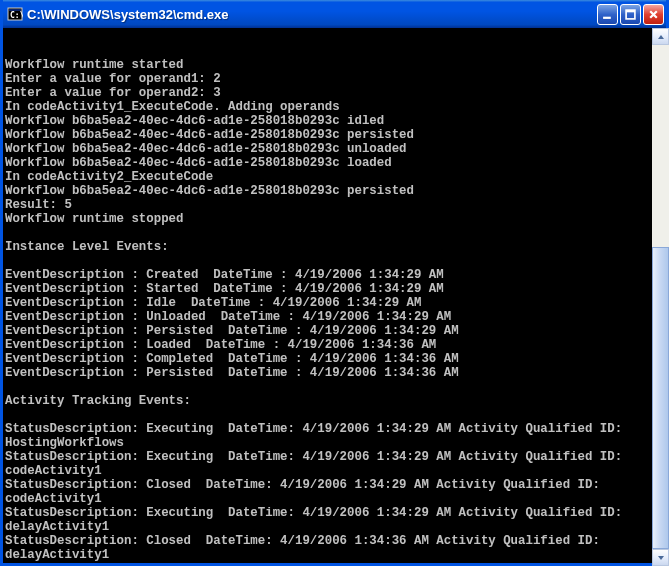 This screenshot has height=566, width=669. I want to click on svg-text: C:\, so click(16, 16).